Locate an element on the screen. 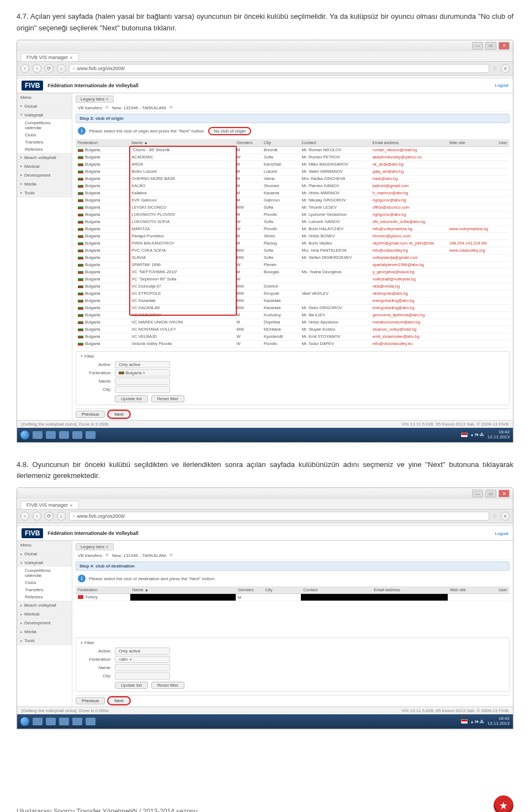 The height and width of the screenshot is (812, 530). start-icon is located at coordinates (25, 721).